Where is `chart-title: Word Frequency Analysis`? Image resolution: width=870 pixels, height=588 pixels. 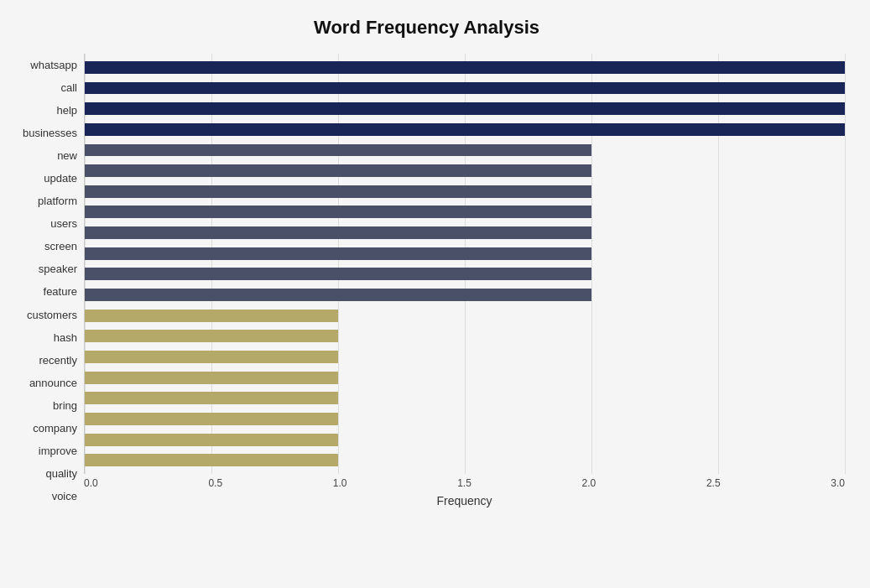 chart-title: Word Frequency Analysis is located at coordinates (426, 28).